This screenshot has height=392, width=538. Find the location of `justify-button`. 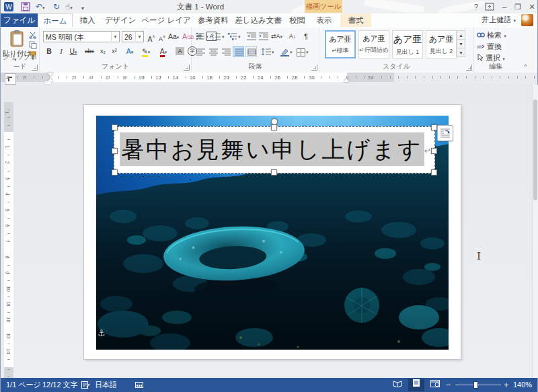

justify-button is located at coordinates (238, 52).